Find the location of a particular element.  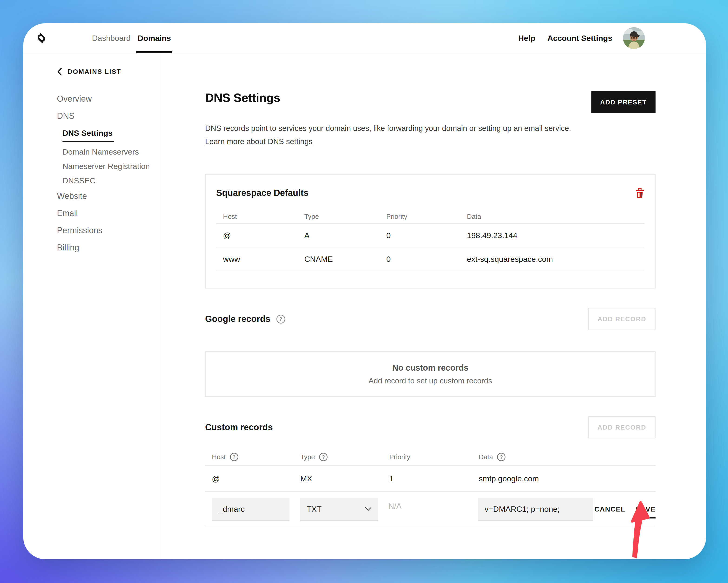

sidebar-item-dnssec: DNSSEC is located at coordinates (79, 181).